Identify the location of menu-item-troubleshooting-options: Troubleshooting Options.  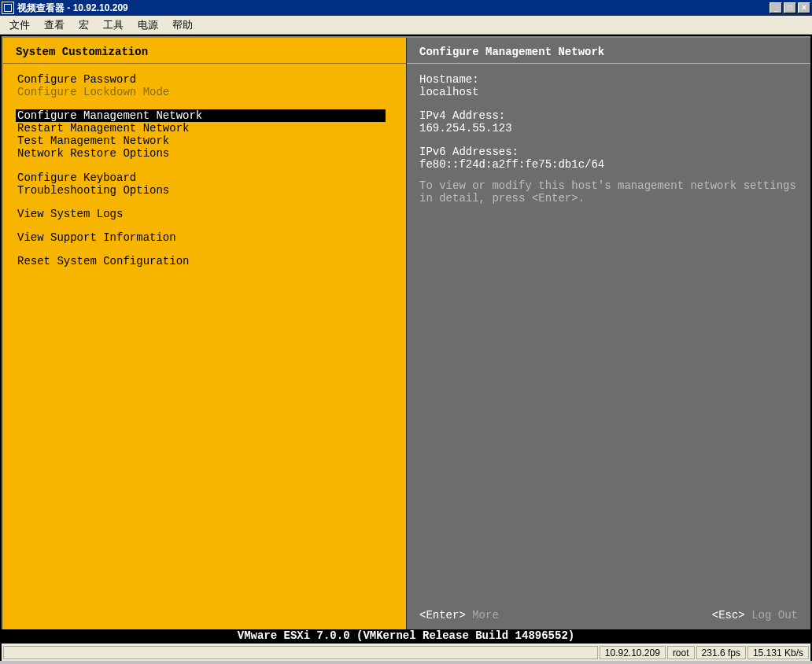
(201, 190).